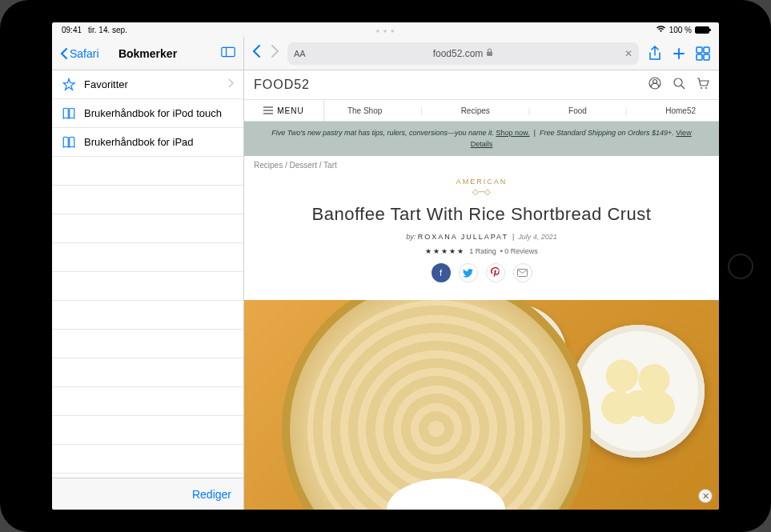  I want to click on promo-banner: Five Two's new pastry mat has tips, rule…, so click(482, 139).